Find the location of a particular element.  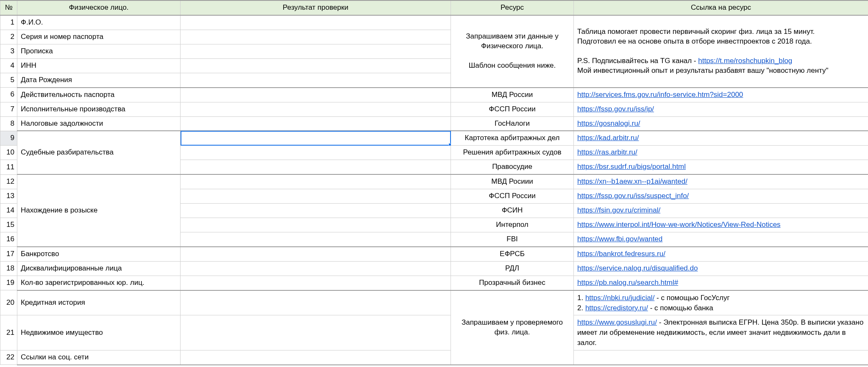

resource-link: https://www.gosuslugi.ru/ is located at coordinates (617, 323).